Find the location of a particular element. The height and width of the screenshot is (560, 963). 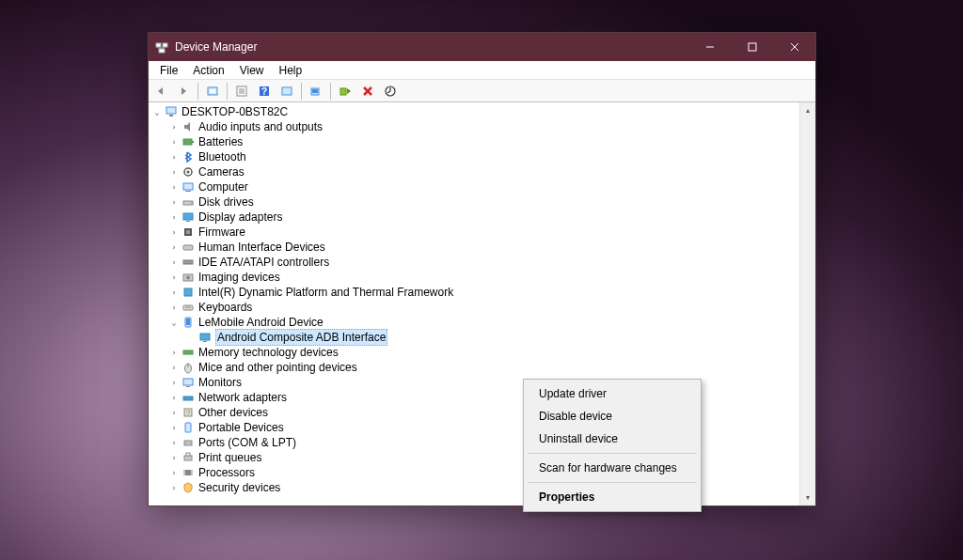

scroll-up-arrow: ▴ is located at coordinates (808, 111).